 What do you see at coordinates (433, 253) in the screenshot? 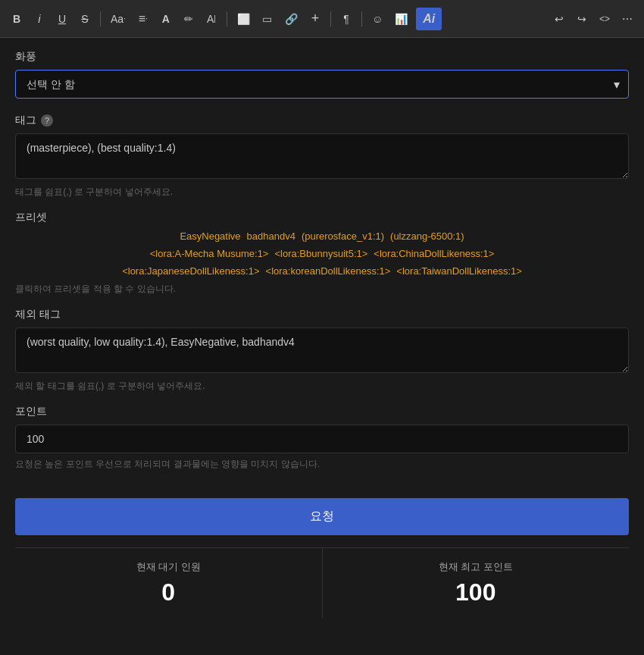
I see `preset-tag-chinadoll: <lora:ChinaDollLikeness:1>` at bounding box center [433, 253].